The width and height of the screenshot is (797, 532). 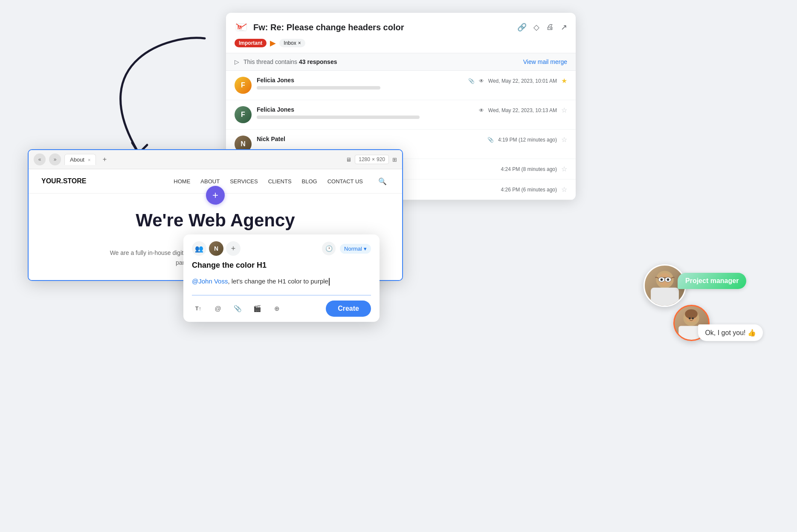 What do you see at coordinates (290, 62) in the screenshot?
I see `thread-count: This thread contains 43 responses` at bounding box center [290, 62].